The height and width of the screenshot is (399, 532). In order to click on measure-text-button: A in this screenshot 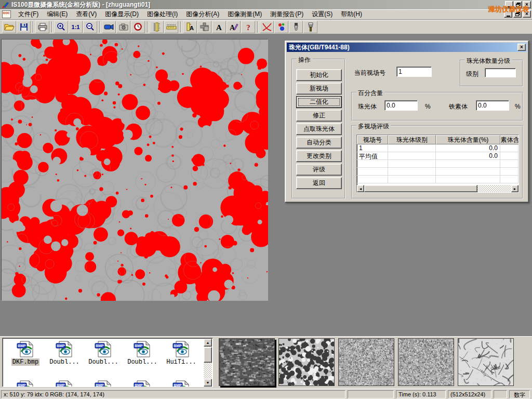, I will do `click(190, 27)`.